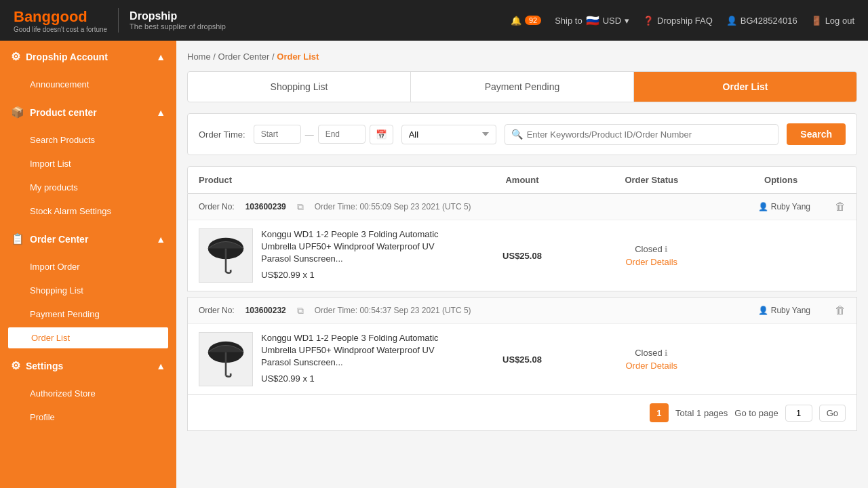 Image resolution: width=868 pixels, height=488 pixels. Describe the element at coordinates (764, 207) in the screenshot. I see `user-icon-1: 👤` at that location.